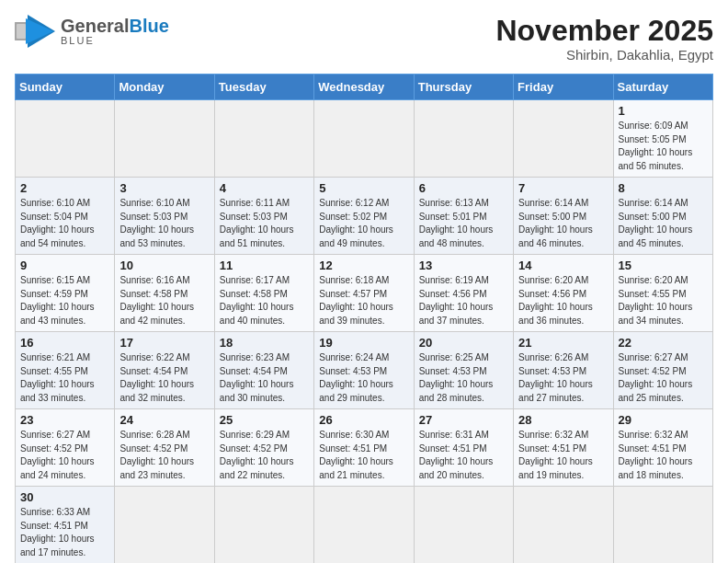 The width and height of the screenshot is (728, 563). I want to click on day-info: Sunrise: 6:10 AM Sunset: 5:04 PM Dayligh…, so click(64, 224).